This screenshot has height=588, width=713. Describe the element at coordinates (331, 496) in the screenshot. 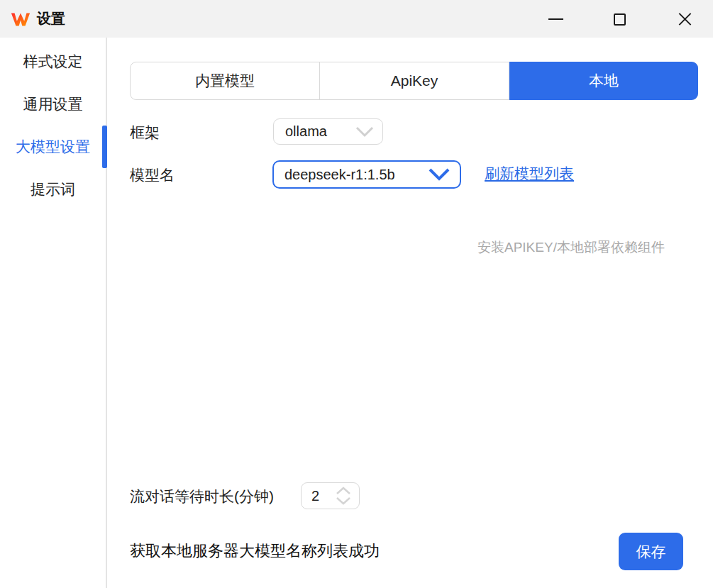

I see `timeout-stepper: 2` at that location.